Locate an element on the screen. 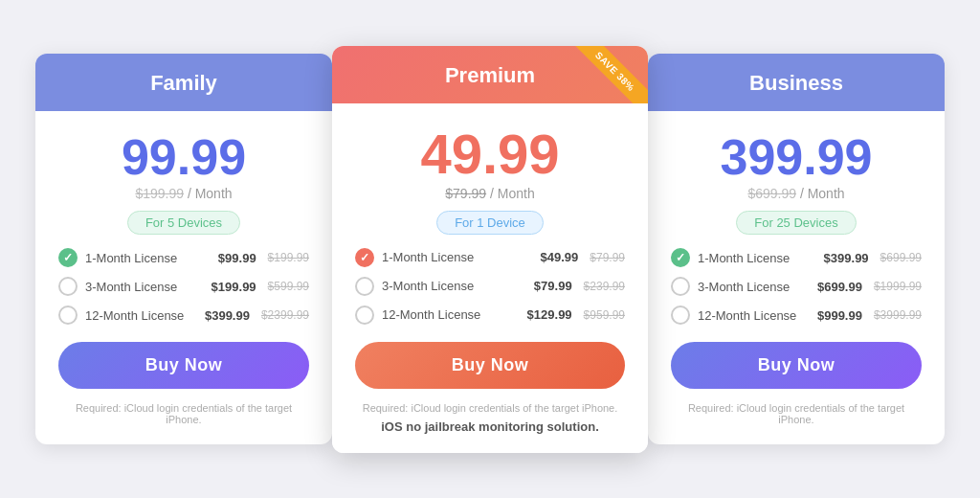 The height and width of the screenshot is (498, 980). premium-price-2: $79.99 is located at coordinates (553, 285).